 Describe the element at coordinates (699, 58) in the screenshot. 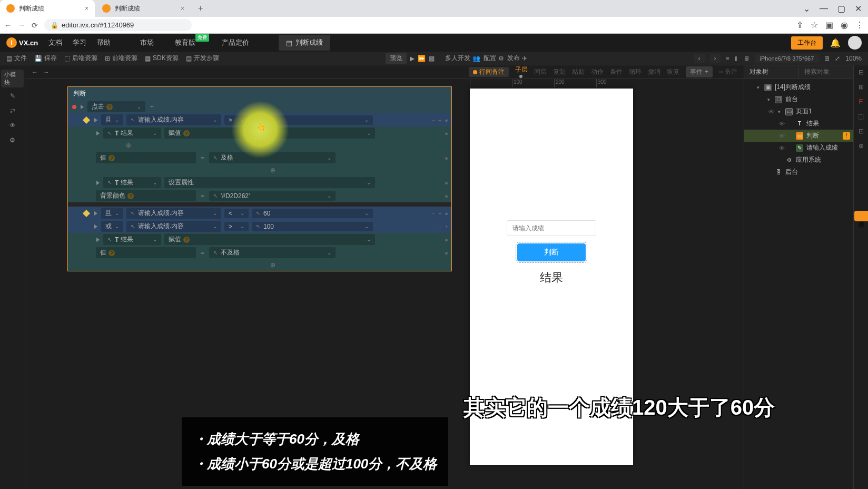

I see `history-back: ‹` at that location.